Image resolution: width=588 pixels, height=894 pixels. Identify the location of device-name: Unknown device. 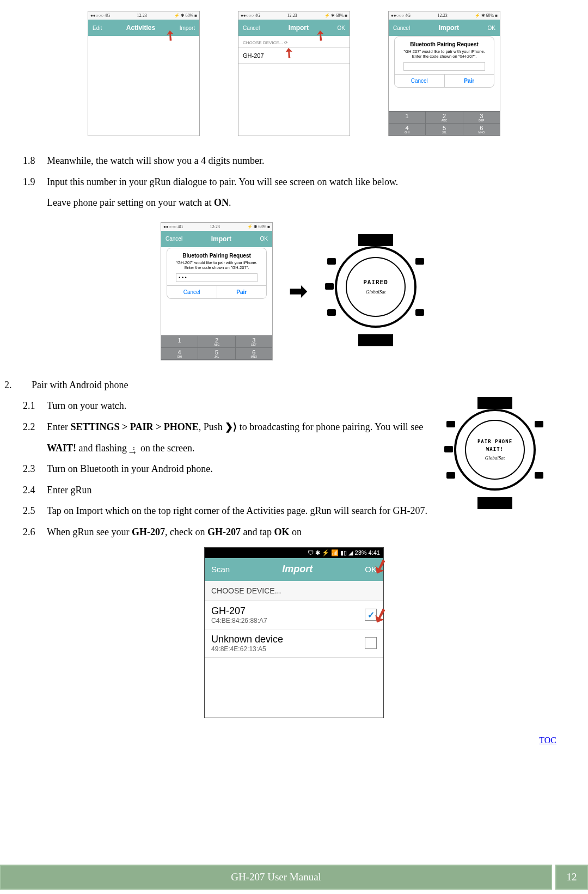
(247, 639).